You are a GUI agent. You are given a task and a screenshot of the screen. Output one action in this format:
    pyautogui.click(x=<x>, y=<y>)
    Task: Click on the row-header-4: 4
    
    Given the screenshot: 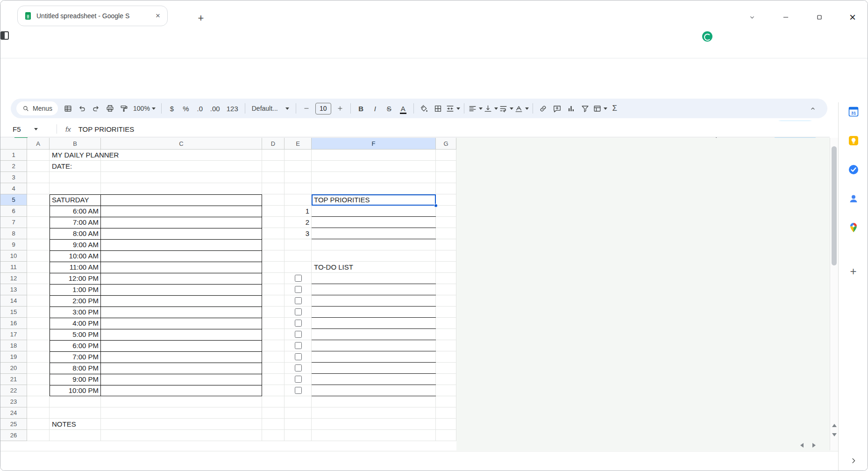 What is the action you would take?
    pyautogui.click(x=14, y=189)
    